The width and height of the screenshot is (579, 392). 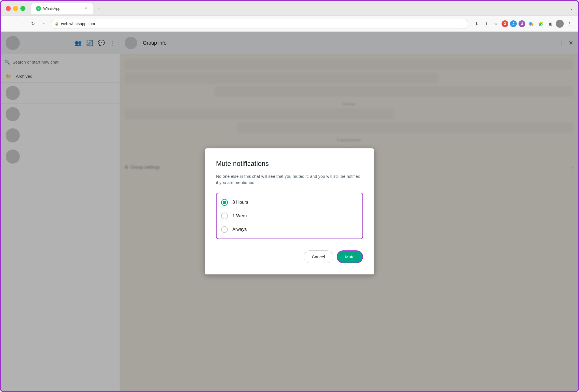 What do you see at coordinates (290, 216) in the screenshot?
I see `mute-duration-radio-group: 8 Hours 1 Week Always` at bounding box center [290, 216].